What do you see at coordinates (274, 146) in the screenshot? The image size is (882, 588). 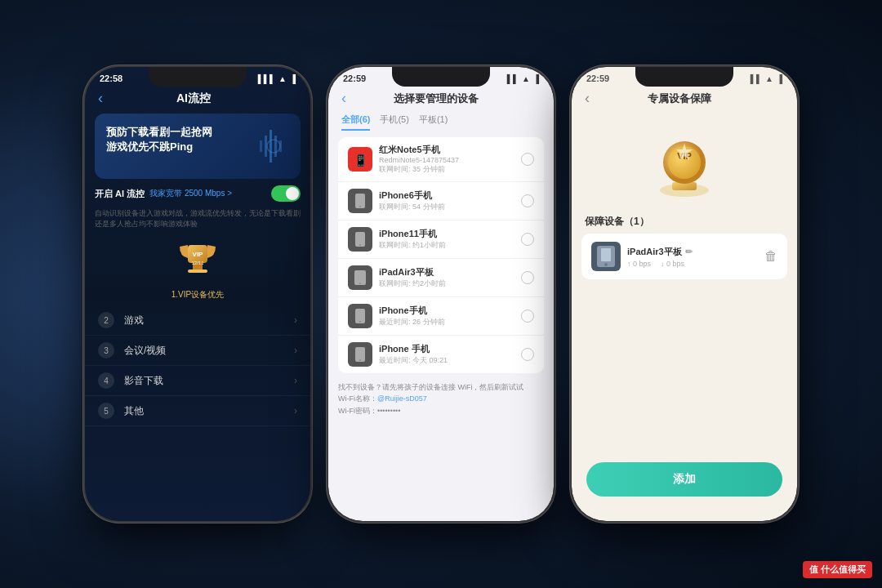 I see `phone1-banner-icon` at bounding box center [274, 146].